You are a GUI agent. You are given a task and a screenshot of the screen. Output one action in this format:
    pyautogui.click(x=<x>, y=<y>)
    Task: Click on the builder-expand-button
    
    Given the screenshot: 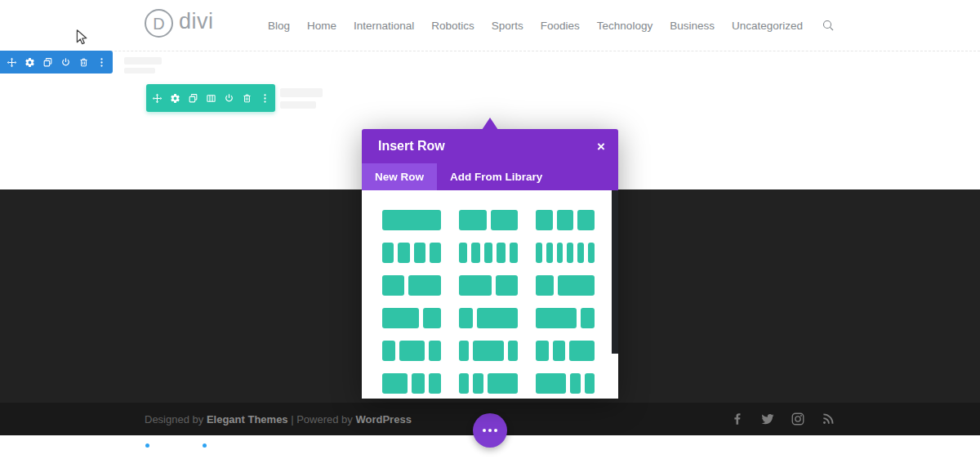 What is the action you would take?
    pyautogui.click(x=490, y=430)
    